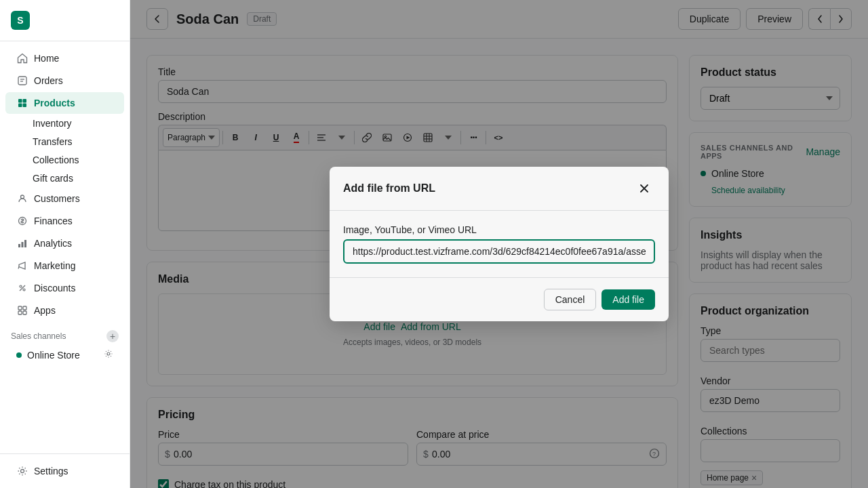 The image size is (868, 488). Describe the element at coordinates (52, 123) in the screenshot. I see `sidebar-subitem-label-inventory: Inventory` at that location.